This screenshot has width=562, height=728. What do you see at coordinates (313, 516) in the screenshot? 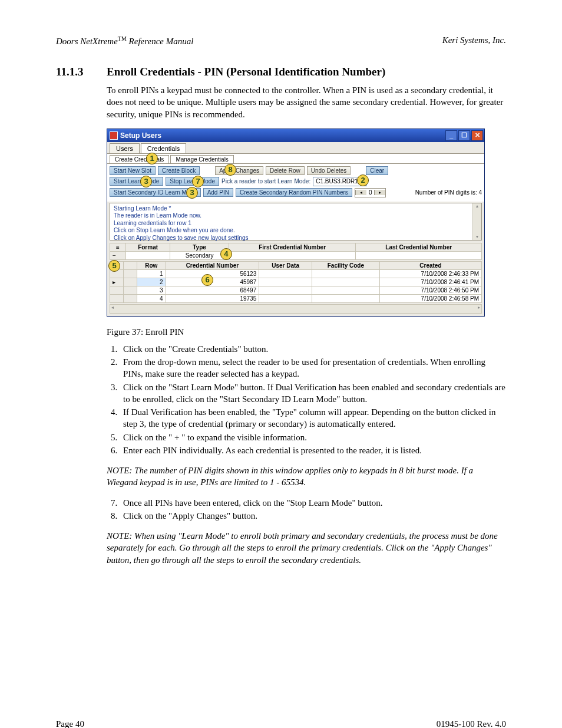
I see `step-item: Click on the "Apply Changes" button.` at bounding box center [313, 516].